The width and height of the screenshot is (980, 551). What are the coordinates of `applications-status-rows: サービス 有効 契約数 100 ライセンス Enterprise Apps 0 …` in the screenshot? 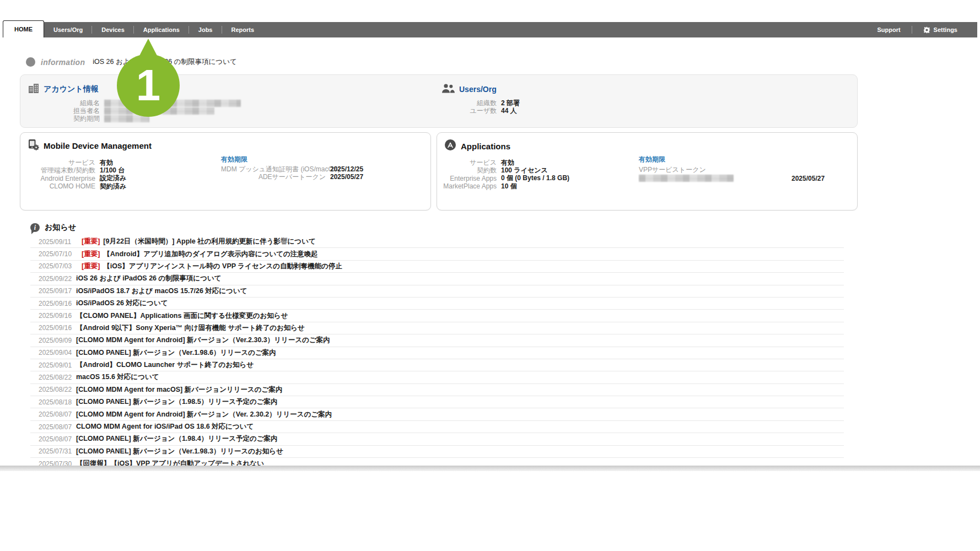 It's located at (503, 174).